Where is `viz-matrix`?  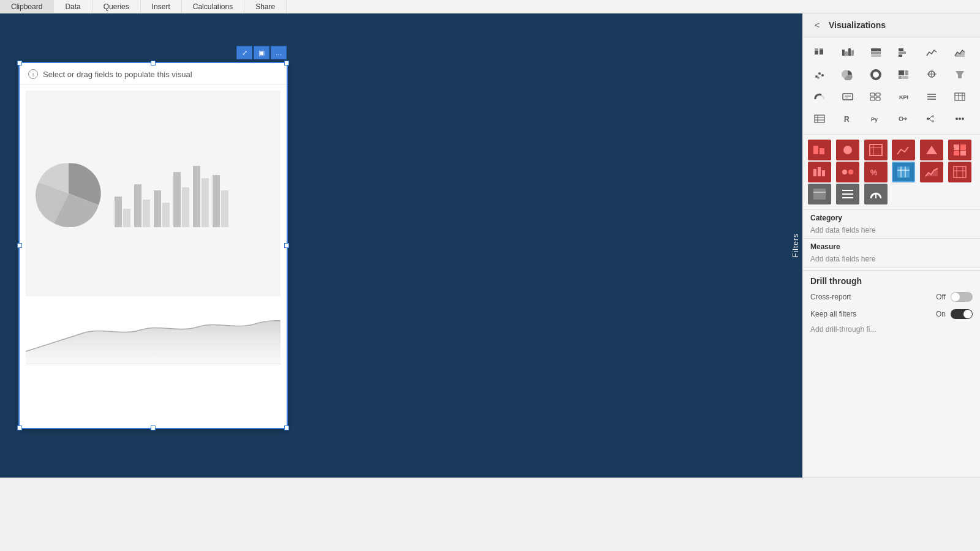
viz-matrix is located at coordinates (820, 119).